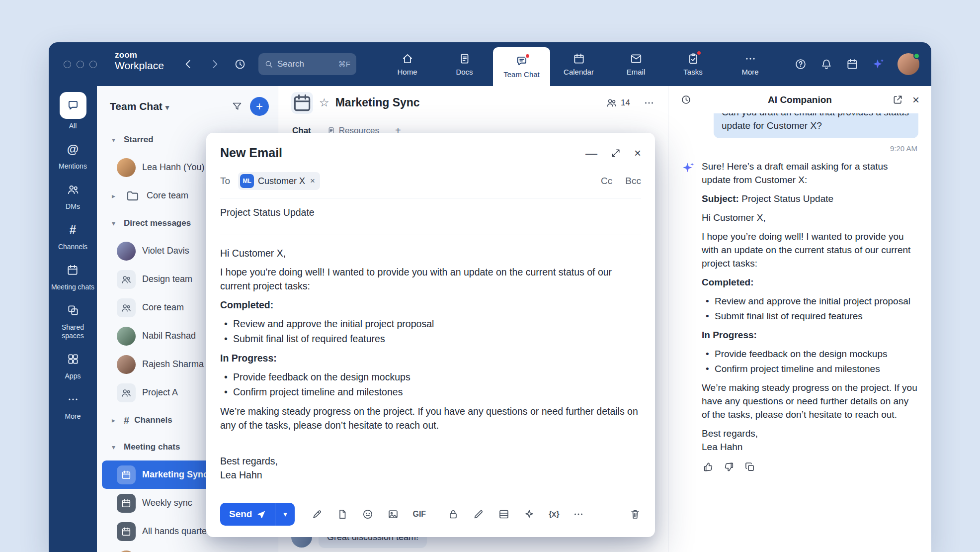 This screenshot has width=980, height=552. Describe the element at coordinates (93, 65) in the screenshot. I see `window-zoom-button` at that location.